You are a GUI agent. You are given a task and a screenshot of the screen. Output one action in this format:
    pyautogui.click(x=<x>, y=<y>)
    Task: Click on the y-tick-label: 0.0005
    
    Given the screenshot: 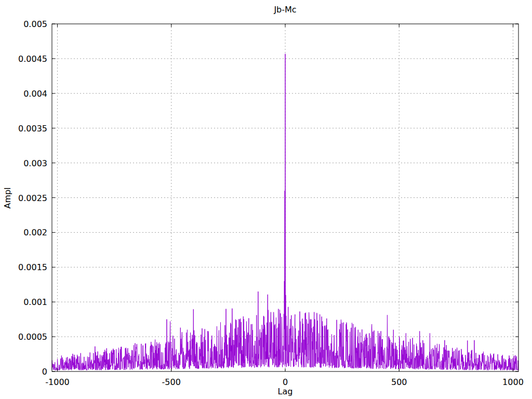 What is the action you would take?
    pyautogui.click(x=33, y=337)
    